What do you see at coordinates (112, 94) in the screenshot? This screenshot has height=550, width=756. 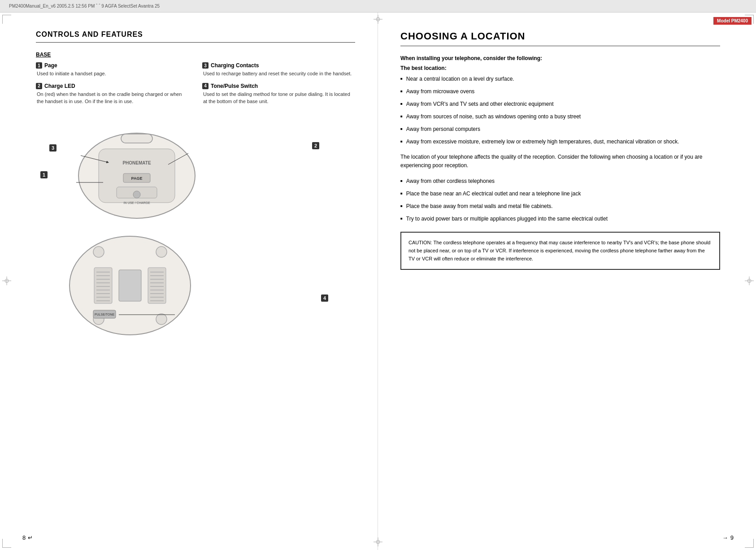 I see `feature-item-2: 2 Charge LED On (red) when the handset i…` at bounding box center [112, 94].